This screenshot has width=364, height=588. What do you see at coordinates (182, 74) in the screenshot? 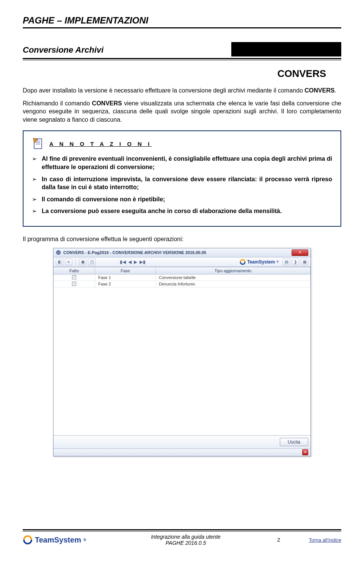
I see `section-label: CONVERS` at bounding box center [182, 74].